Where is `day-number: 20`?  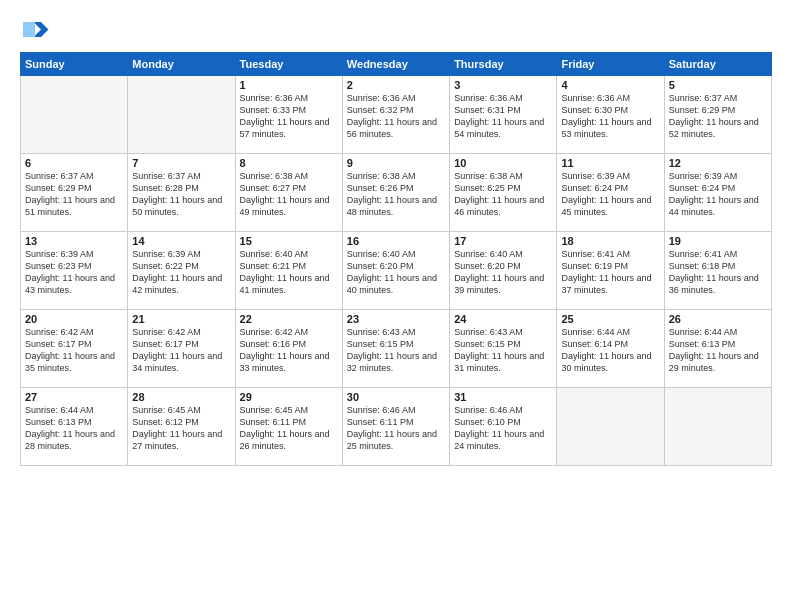 day-number: 20 is located at coordinates (74, 319).